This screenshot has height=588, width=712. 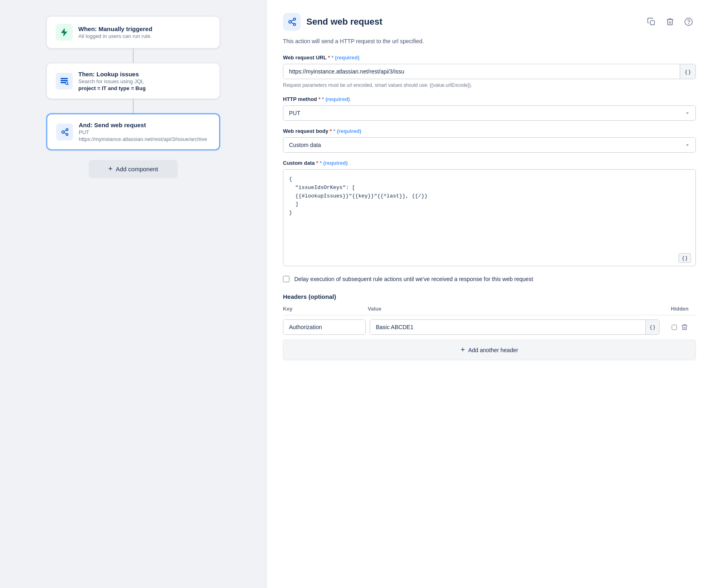 I want to click on url-curly-button: { }, so click(x=688, y=71).